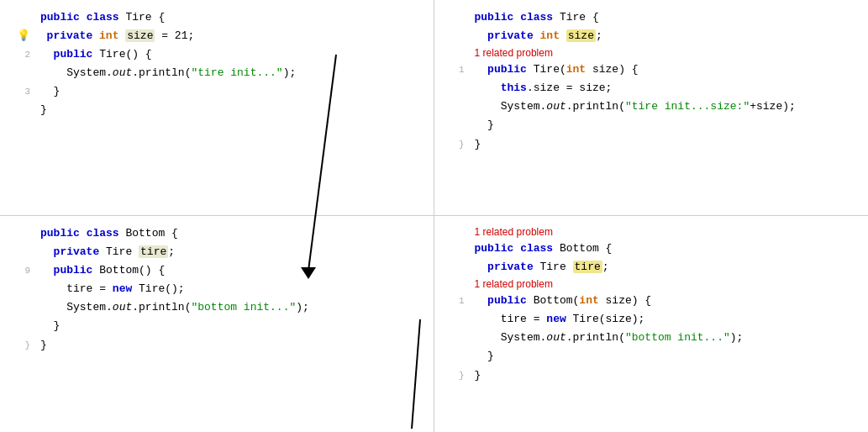 This screenshot has height=432, width=868. What do you see at coordinates (113, 289) in the screenshot?
I see `code-text: tire = new Tire();` at bounding box center [113, 289].